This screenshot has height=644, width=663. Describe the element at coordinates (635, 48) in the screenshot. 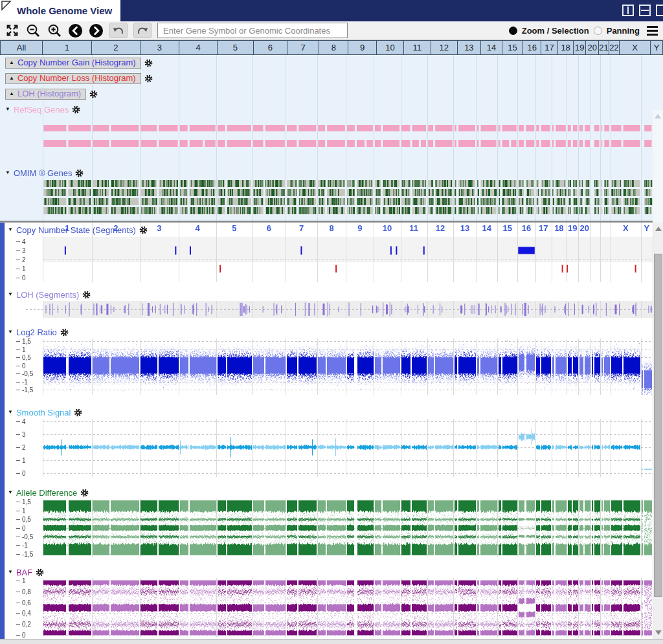

I see `chrom-header-cell: X` at that location.